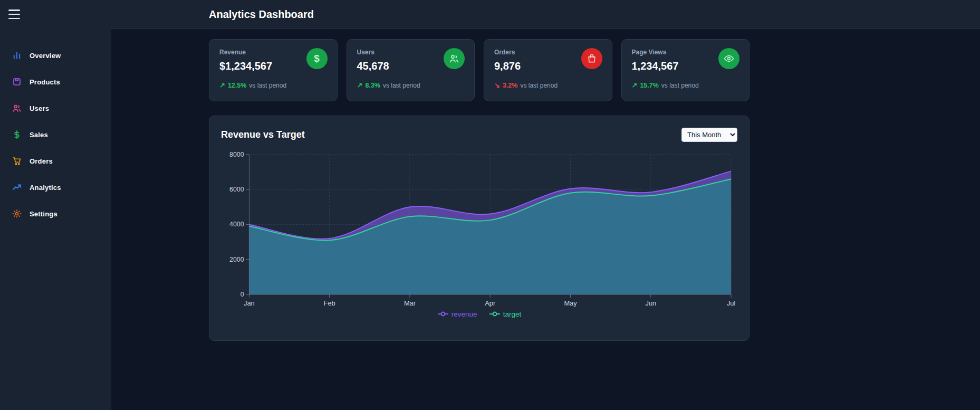 The width and height of the screenshot is (980, 410). I want to click on sidebar-item-overview: Overview, so click(55, 55).